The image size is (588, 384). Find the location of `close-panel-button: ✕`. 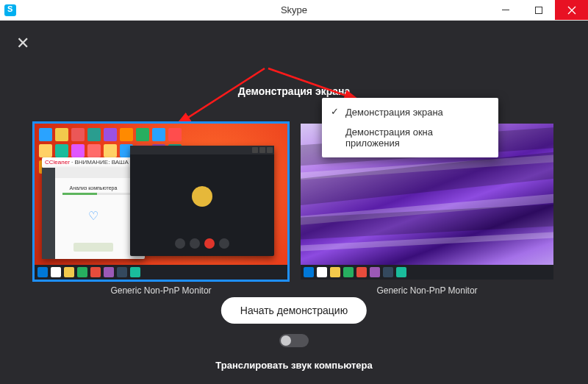

close-panel-button: ✕ is located at coordinates (23, 43).